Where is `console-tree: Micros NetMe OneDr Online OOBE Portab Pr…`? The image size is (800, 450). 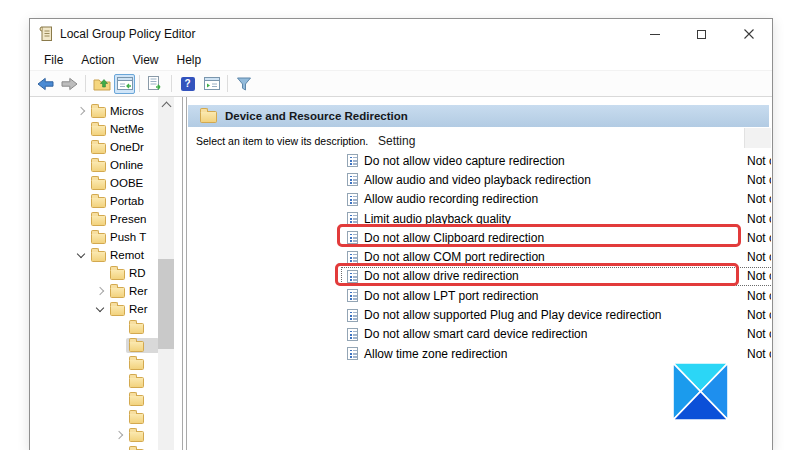 console-tree: Micros NetMe OneDr Online OOBE Portab Pr… is located at coordinates (94, 276).